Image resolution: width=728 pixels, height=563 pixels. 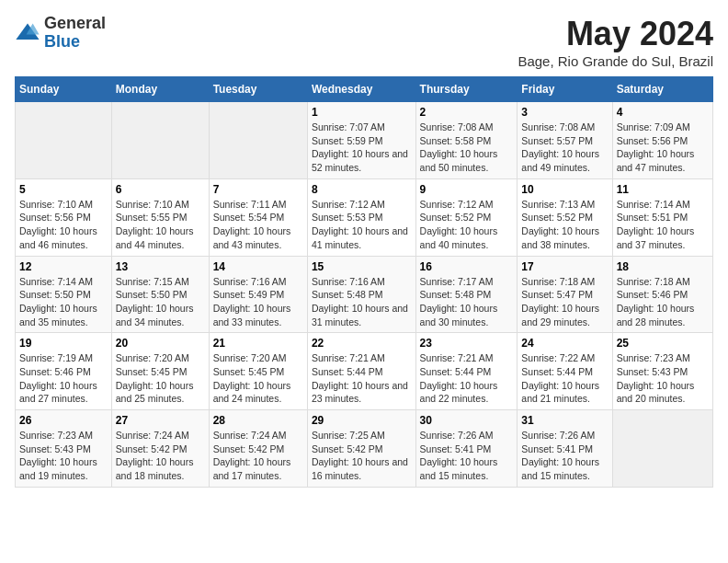 I want to click on day-info: Sunrise: 7:10 AMSunset: 5:56 PMDaylight:…, so click(x=63, y=224).